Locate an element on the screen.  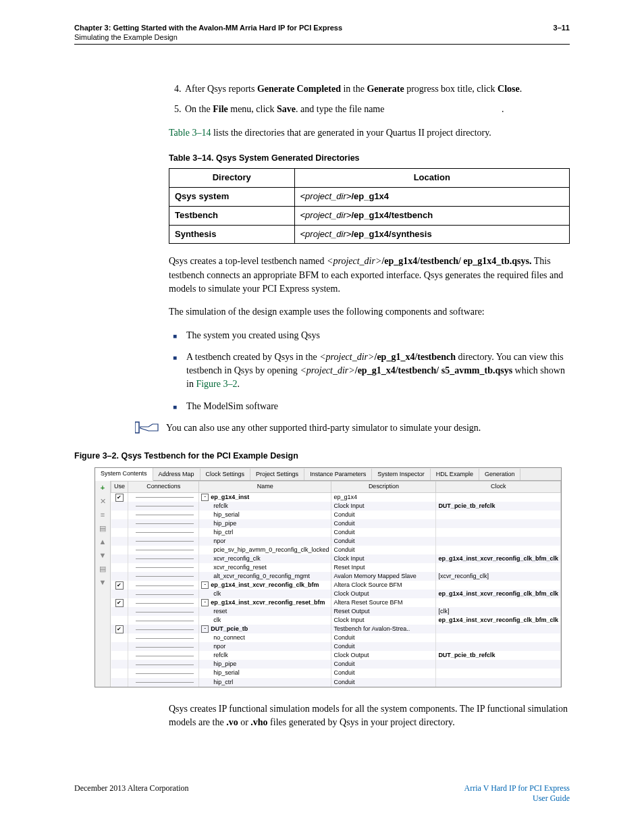
desc-cell: Altera Reset Source BFM is located at coordinates (383, 602).